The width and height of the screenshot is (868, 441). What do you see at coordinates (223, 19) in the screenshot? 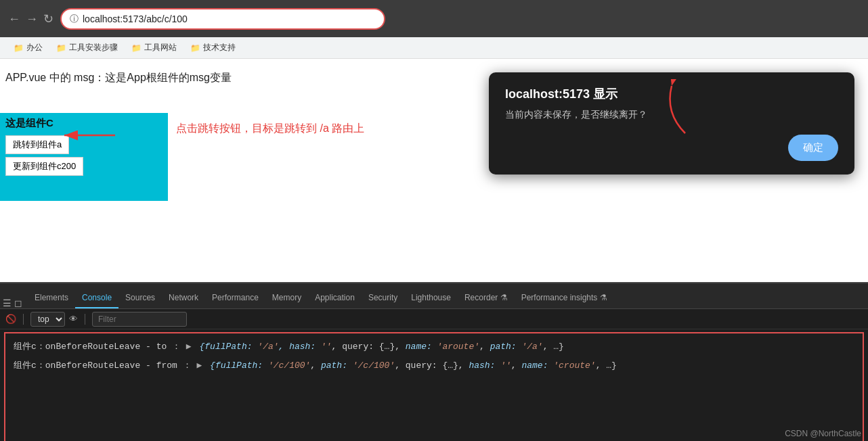
I see `url-bar: ⓘ localhost:5173/abc/c/100` at bounding box center [223, 19].